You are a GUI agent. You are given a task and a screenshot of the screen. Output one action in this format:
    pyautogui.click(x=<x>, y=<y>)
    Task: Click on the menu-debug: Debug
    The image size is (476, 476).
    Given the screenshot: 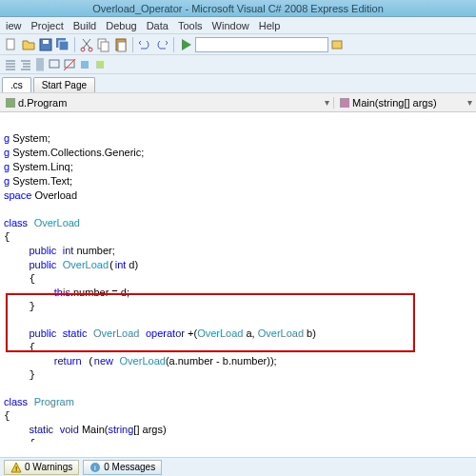 What is the action you would take?
    pyautogui.click(x=121, y=26)
    